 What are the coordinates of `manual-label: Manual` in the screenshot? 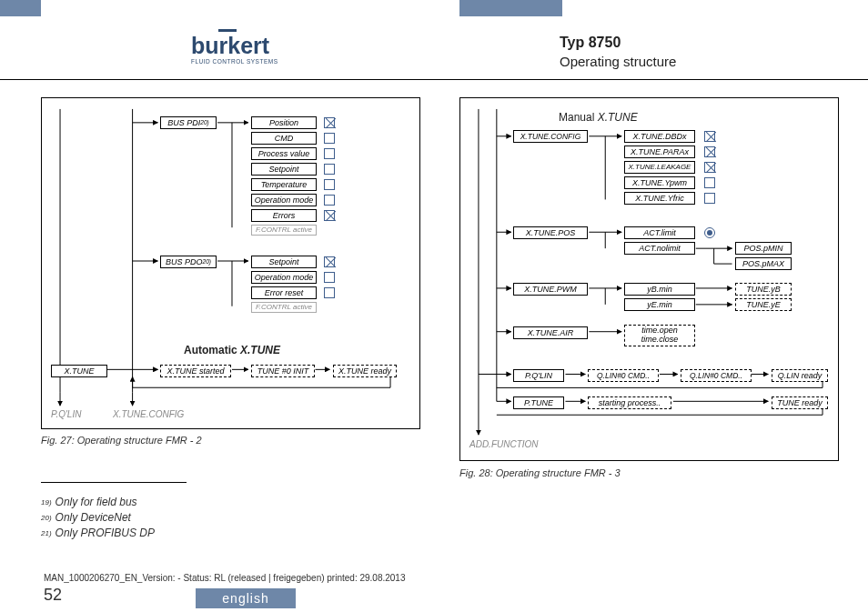 It's located at (579, 117).